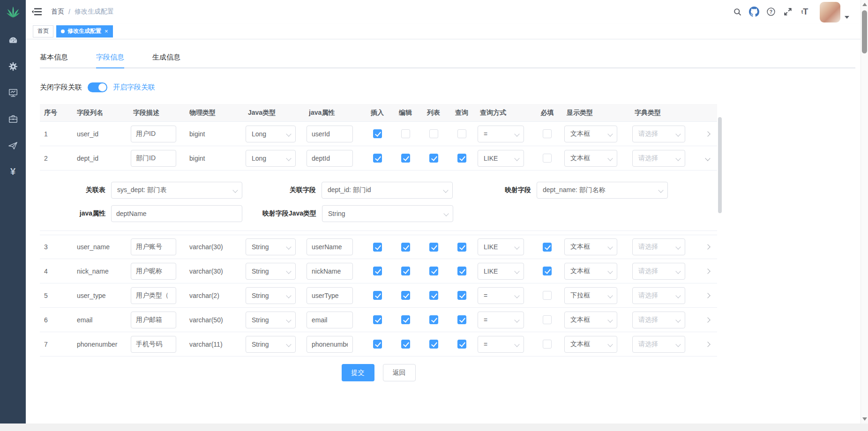  I want to click on tag-home: 首页, so click(43, 31).